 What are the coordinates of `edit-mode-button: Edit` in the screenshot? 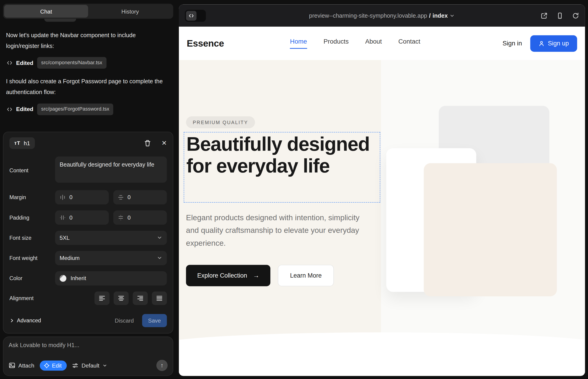 It's located at (53, 365).